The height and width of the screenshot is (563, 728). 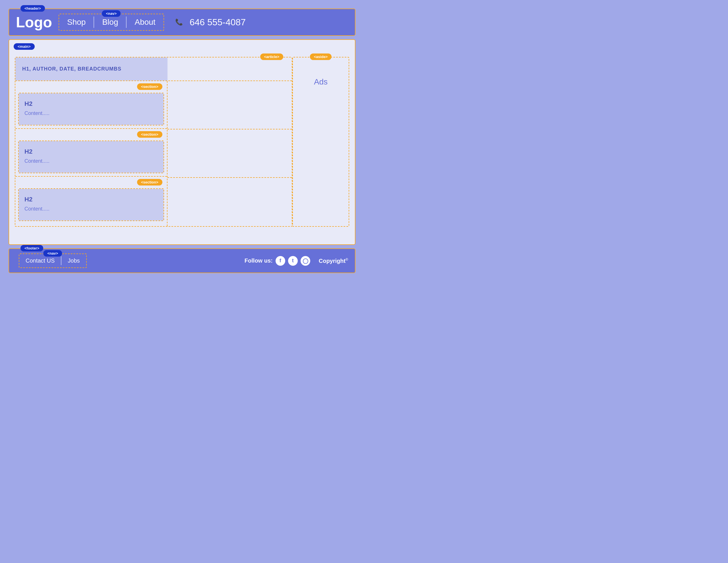 I want to click on section-2-content: Content....., so click(x=91, y=161).